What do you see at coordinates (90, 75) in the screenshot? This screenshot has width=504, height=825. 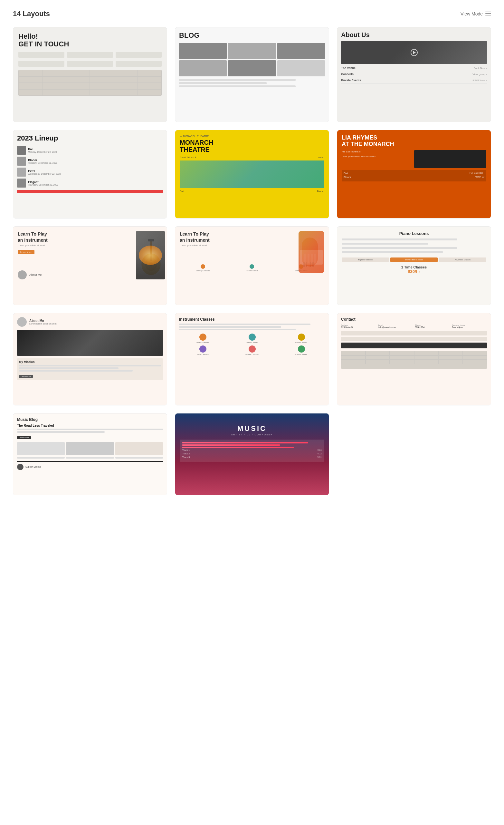 I see `layout-card-music-venue-contact: Hello!GET IN TOUCH Music V` at bounding box center [90, 75].